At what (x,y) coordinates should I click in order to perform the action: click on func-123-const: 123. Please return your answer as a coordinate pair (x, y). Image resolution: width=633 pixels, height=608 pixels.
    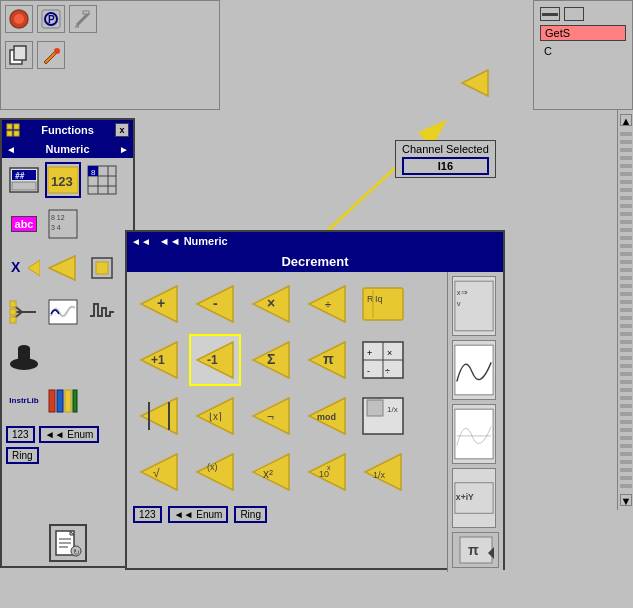
    Looking at the image, I should click on (63, 180).